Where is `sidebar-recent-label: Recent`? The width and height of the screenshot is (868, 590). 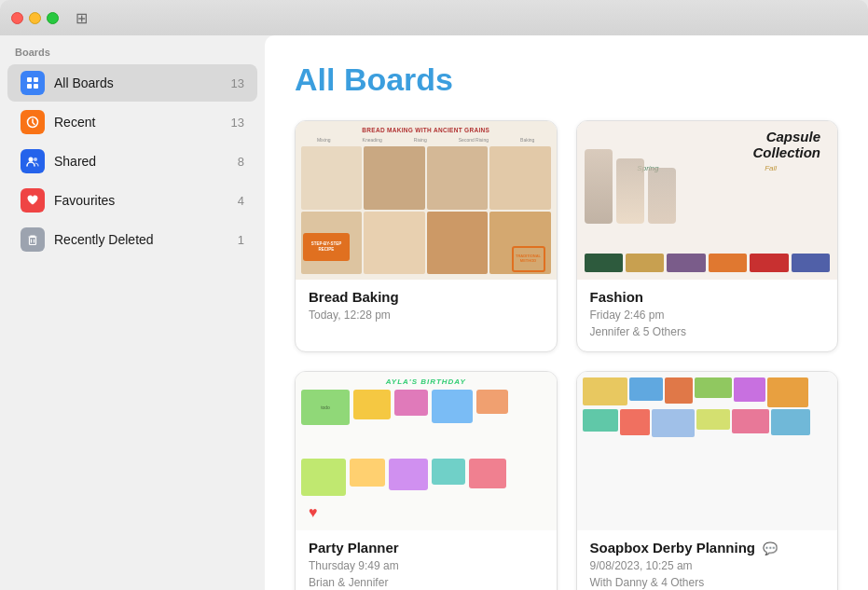
sidebar-recent-label: Recent is located at coordinates (143, 122).